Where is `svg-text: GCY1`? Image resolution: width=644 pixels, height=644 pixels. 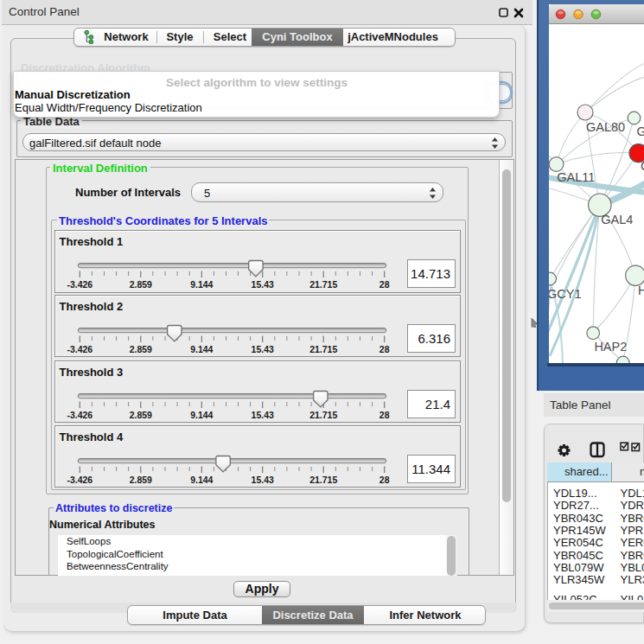 svg-text: GCY1 is located at coordinates (565, 294).